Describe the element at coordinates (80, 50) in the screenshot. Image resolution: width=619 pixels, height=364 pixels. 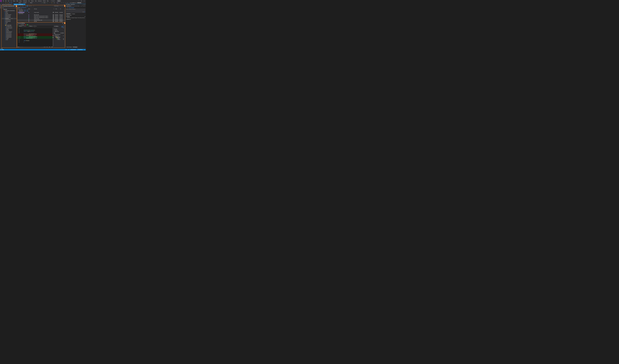
I see `status-solution: ShareXDemo ▾` at that location.